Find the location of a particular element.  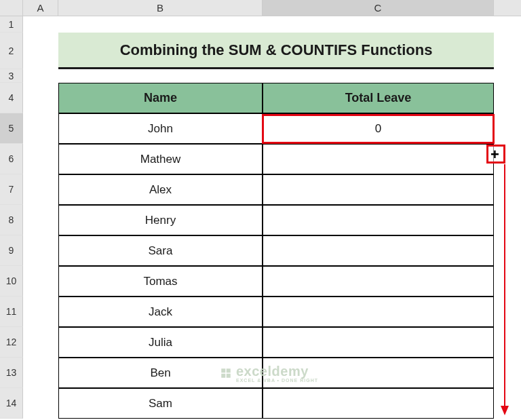

cell-b1 is located at coordinates (160, 24).